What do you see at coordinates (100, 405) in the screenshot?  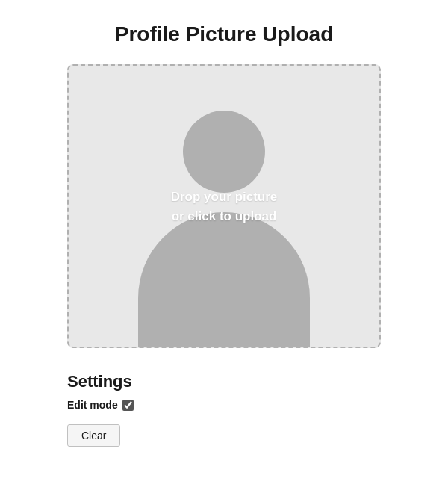 I see `edit-mode-row: Edit mode` at bounding box center [100, 405].